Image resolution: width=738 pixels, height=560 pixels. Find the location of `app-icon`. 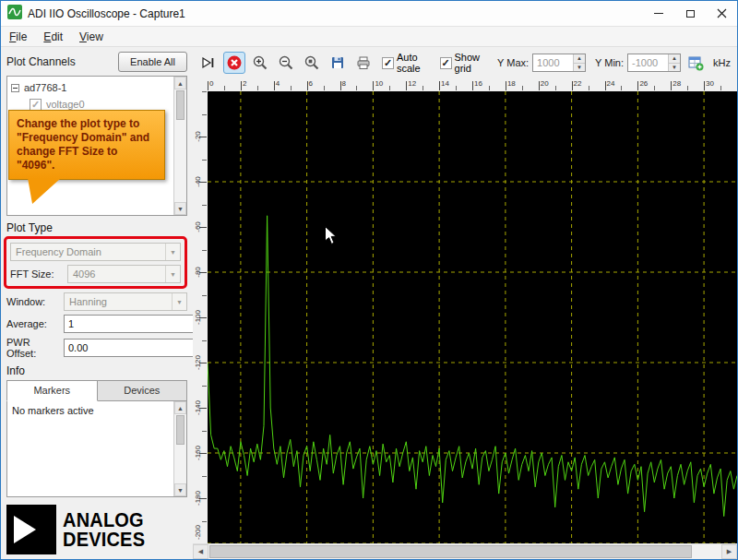

app-icon is located at coordinates (15, 14).